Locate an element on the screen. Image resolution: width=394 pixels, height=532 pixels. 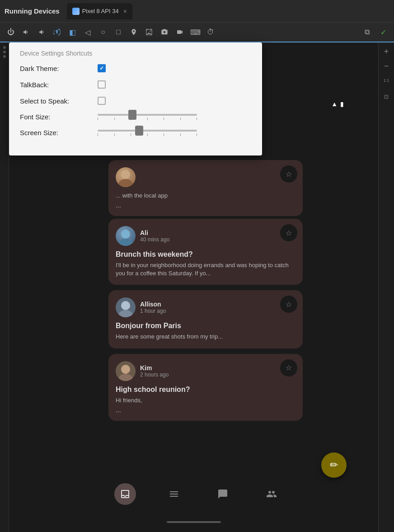
kim-time: 2 hours ago is located at coordinates (155, 375).